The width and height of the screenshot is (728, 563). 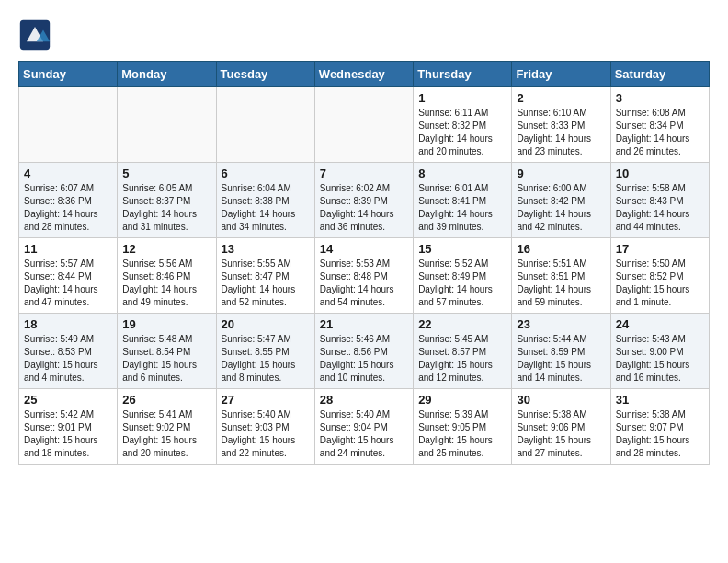 What do you see at coordinates (68, 276) in the screenshot?
I see `calendar-cell: 11Sunrise: 5:57 AM Sunset: 8:44 PM Dayli…` at bounding box center [68, 276].